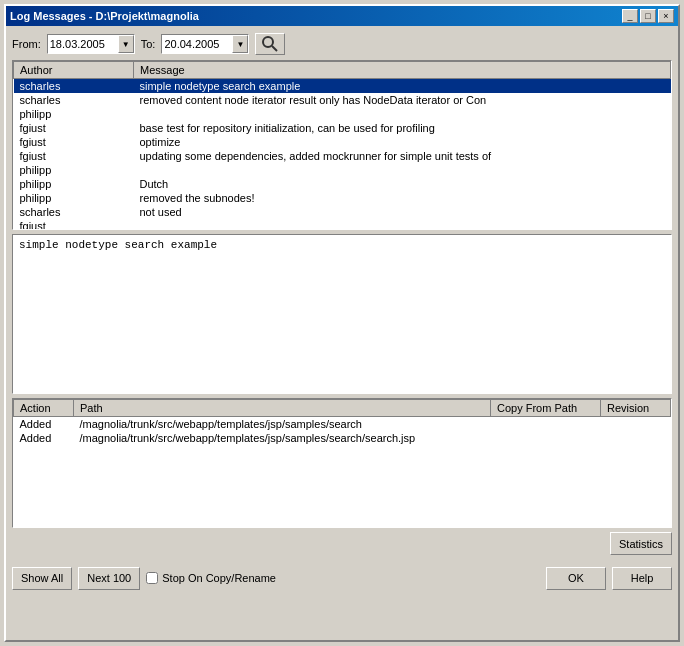 This screenshot has height=646, width=684. What do you see at coordinates (219, 578) in the screenshot?
I see `stop-on-copy-text: Stop On Copy/Rename` at bounding box center [219, 578].